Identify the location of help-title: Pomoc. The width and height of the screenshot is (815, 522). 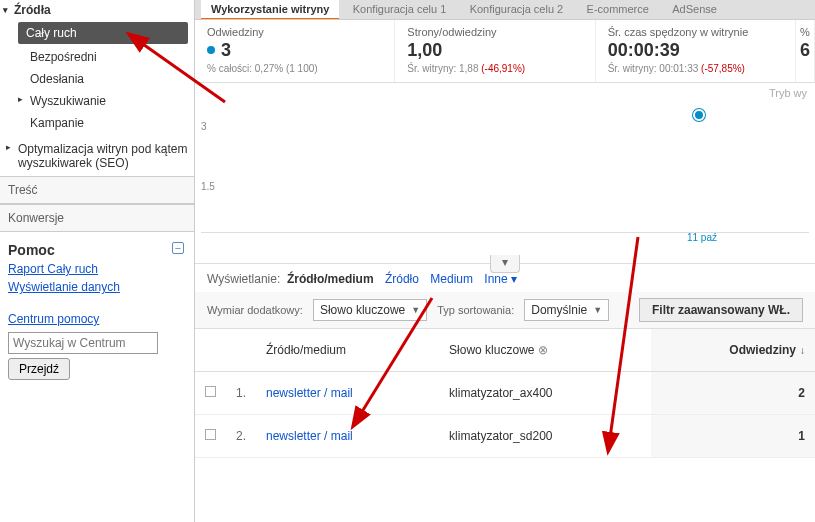
(32, 250).